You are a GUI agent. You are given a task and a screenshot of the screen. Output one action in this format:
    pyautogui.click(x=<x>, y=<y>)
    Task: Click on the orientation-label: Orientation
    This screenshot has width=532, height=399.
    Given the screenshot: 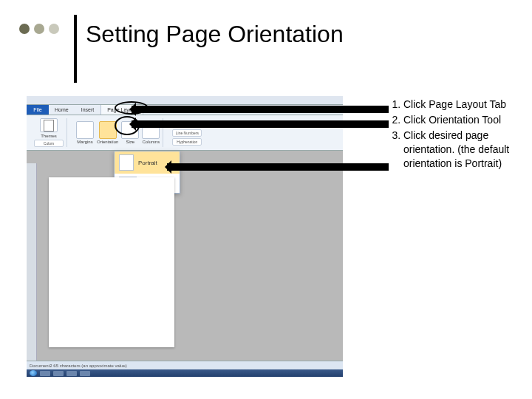 What is the action you would take?
    pyautogui.click(x=108, y=142)
    